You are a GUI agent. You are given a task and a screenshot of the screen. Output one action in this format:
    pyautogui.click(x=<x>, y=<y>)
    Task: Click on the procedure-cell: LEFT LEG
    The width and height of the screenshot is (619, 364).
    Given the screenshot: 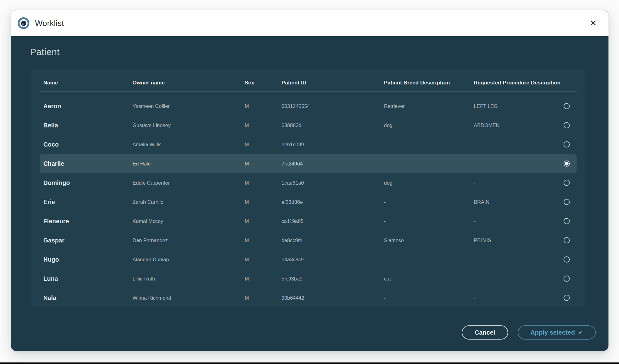 What is the action you would take?
    pyautogui.click(x=518, y=106)
    